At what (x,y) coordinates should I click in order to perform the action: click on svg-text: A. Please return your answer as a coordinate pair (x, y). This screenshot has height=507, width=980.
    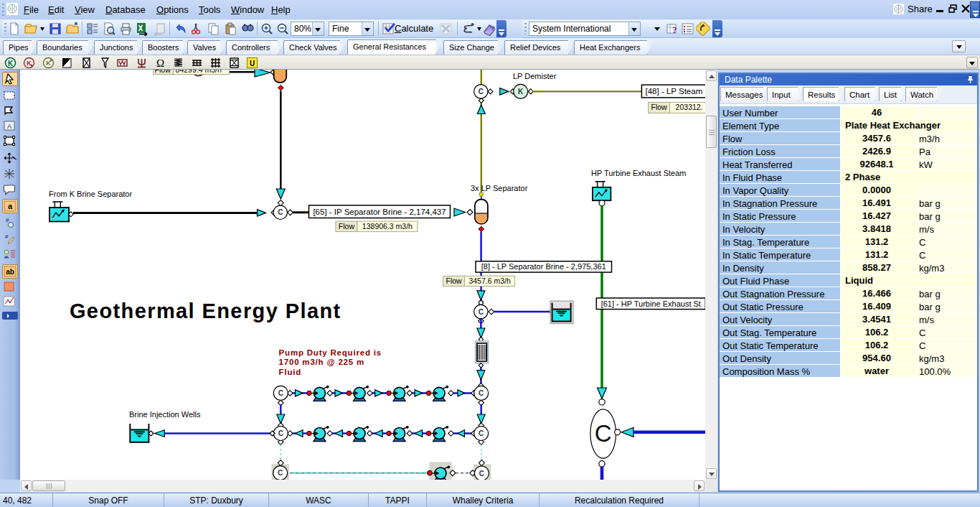
    Looking at the image, I should click on (9, 126).